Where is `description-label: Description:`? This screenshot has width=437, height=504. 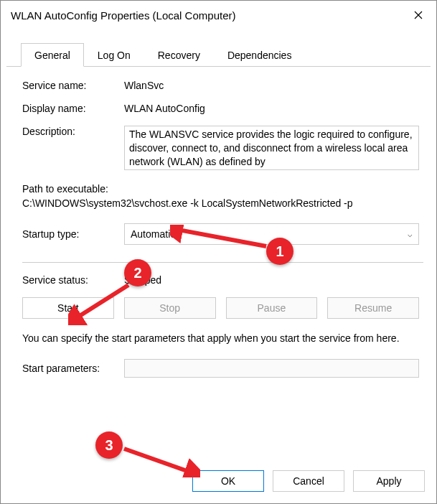 description-label: Description: is located at coordinates (73, 131).